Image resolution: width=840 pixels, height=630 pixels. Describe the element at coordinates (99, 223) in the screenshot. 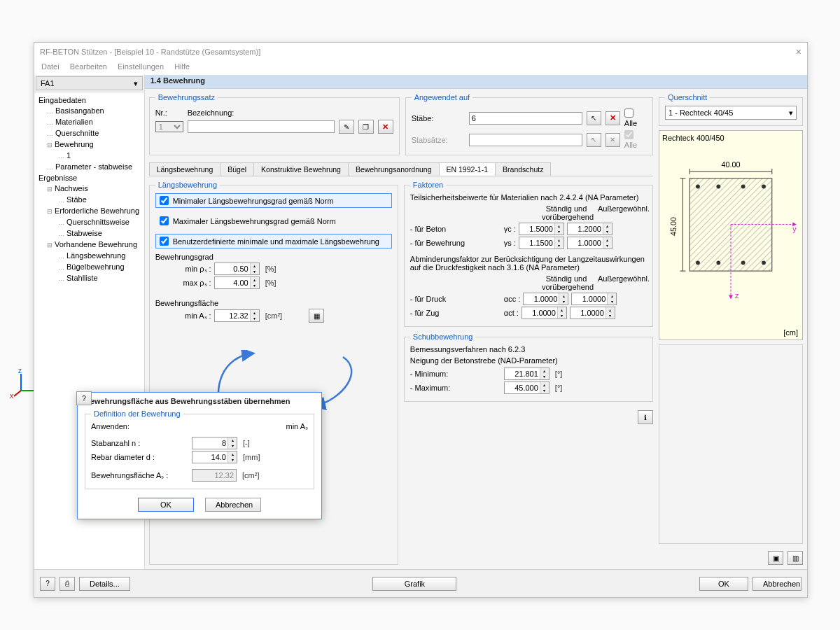

I see `tree-item: Querschnittsweise` at that location.